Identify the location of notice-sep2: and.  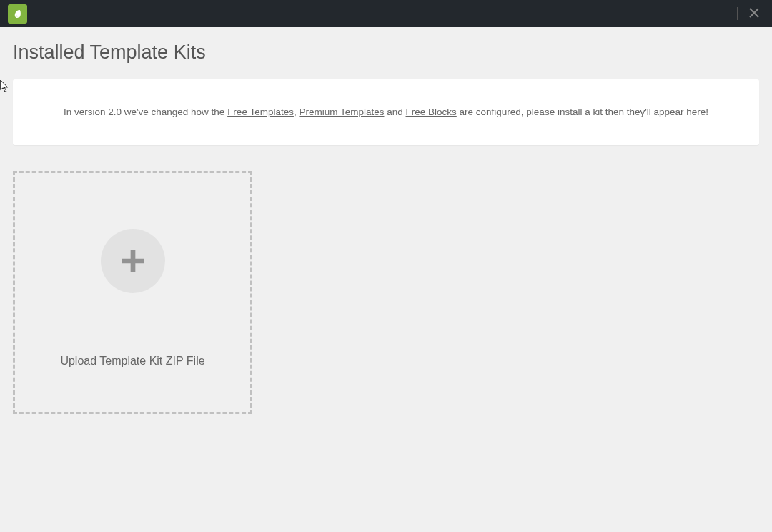
(395, 112).